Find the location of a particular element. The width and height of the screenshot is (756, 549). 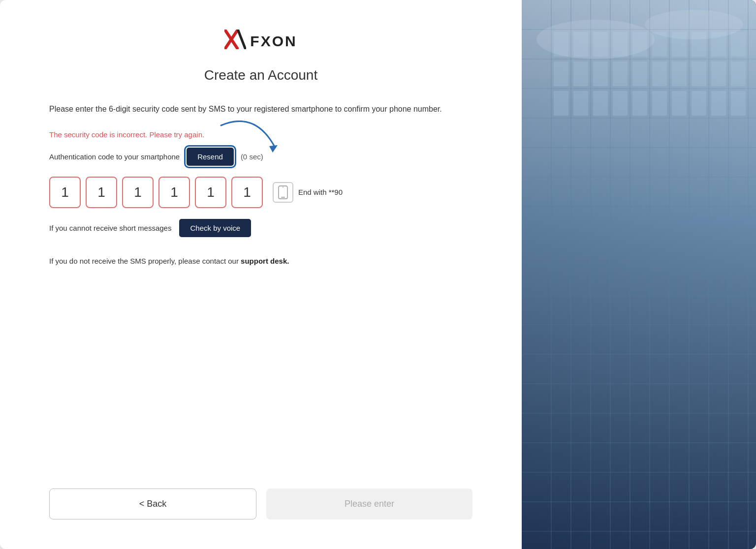

description-text: Please enter the 6-digit security code s… is located at coordinates (261, 109).